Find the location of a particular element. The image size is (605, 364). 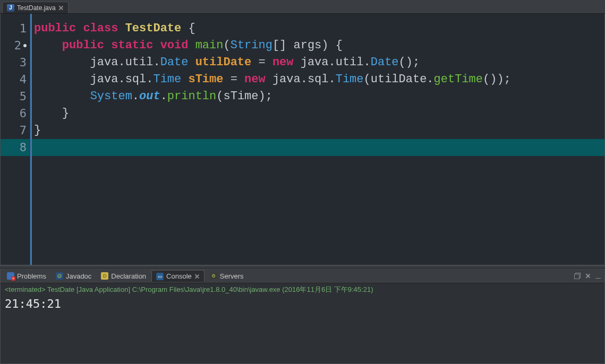

line-number: 5 is located at coordinates (15, 97).